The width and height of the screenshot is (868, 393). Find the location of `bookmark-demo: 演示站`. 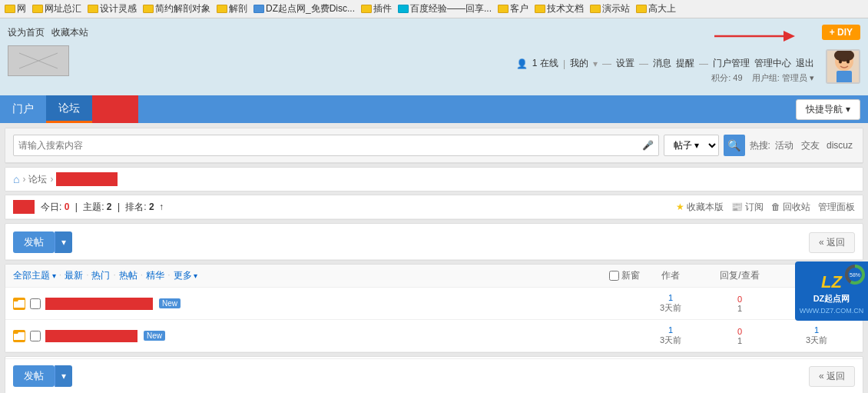

bookmark-demo: 演示站 is located at coordinates (610, 9).